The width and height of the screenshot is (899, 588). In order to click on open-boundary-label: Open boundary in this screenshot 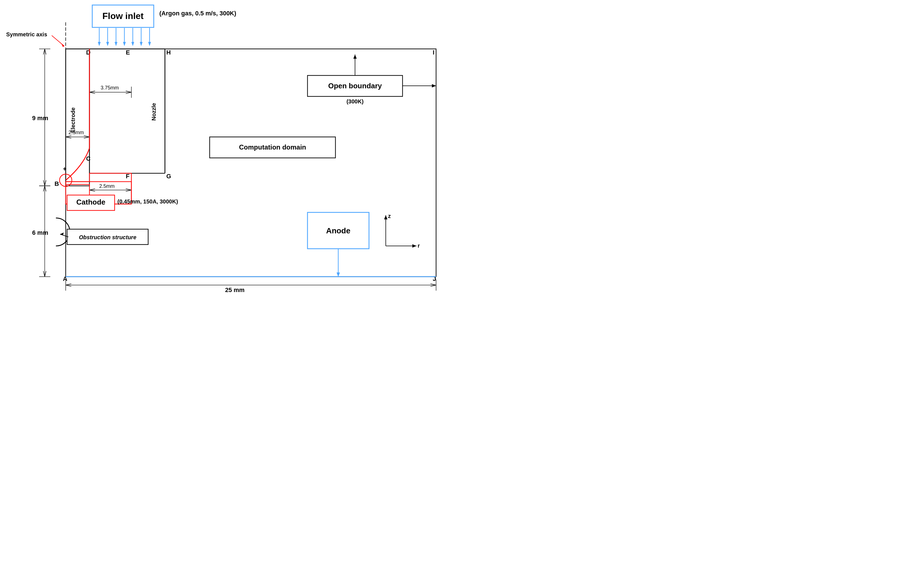, I will do `click(355, 86)`.